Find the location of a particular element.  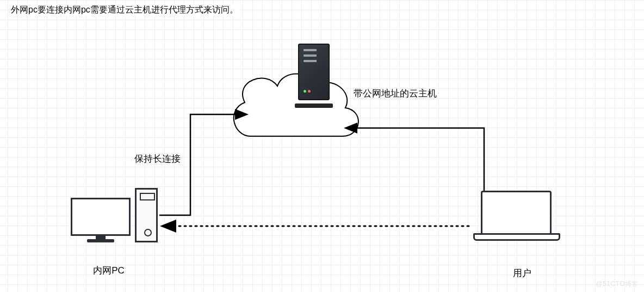

user-label: 用户 is located at coordinates (522, 273).